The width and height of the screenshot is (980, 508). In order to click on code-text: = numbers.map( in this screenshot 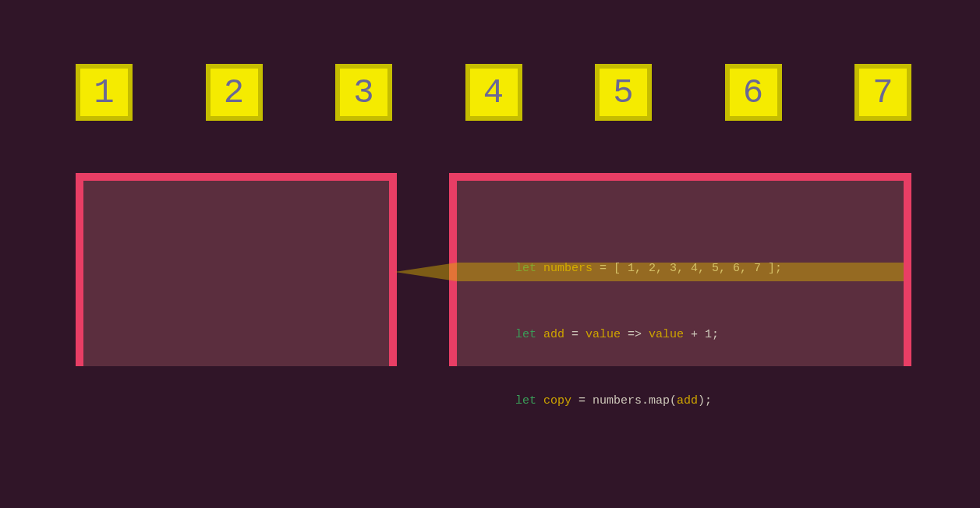, I will do `click(624, 400)`.